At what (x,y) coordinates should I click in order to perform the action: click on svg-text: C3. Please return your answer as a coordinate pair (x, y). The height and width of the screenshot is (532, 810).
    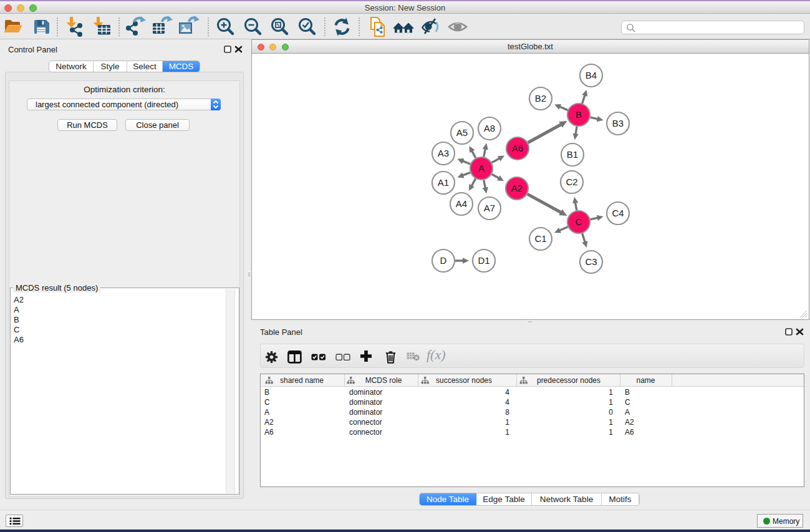
    Looking at the image, I should click on (591, 262).